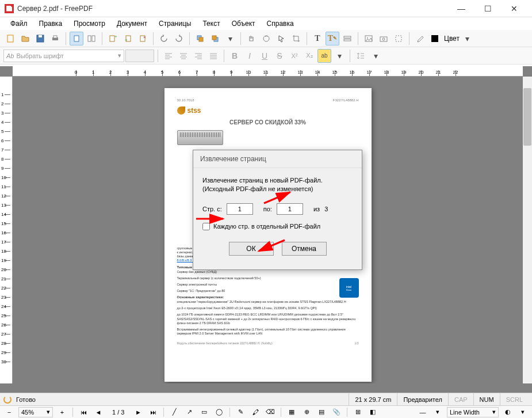 The image size is (532, 418). Describe the element at coordinates (62, 412) in the screenshot. I see `zoom-in-button: +` at that location.